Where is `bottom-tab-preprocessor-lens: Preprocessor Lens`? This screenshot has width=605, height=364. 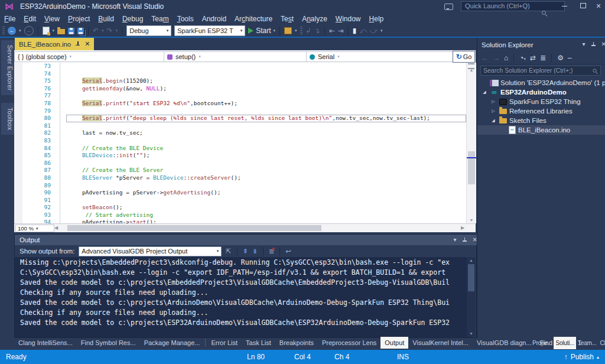 bottom-tab-preprocessor-lens: Preprocessor Lens is located at coordinates (349, 343).